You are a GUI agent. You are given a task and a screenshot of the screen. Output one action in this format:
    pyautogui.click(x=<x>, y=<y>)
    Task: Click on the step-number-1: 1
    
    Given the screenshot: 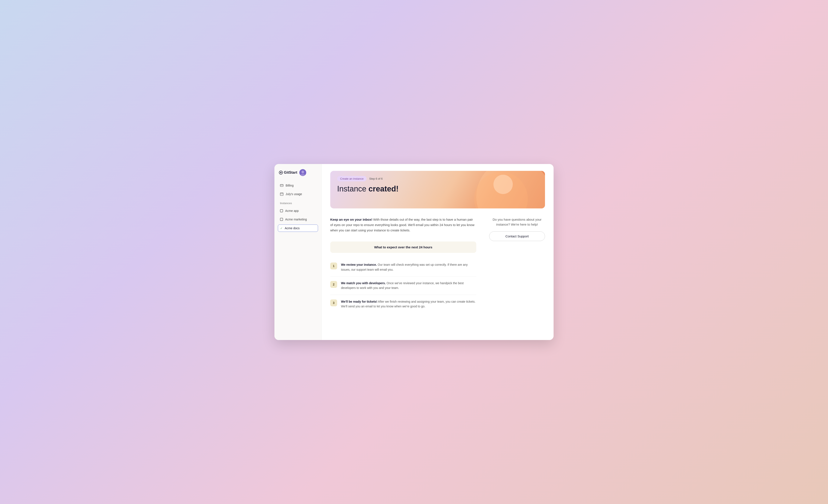 What is the action you would take?
    pyautogui.click(x=334, y=266)
    